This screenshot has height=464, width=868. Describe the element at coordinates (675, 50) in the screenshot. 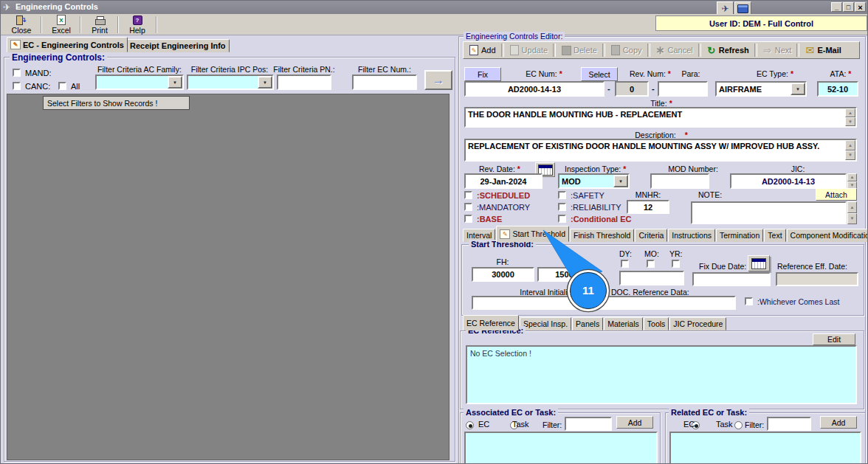

I see `cancel-button: ∗ Cancel` at that location.